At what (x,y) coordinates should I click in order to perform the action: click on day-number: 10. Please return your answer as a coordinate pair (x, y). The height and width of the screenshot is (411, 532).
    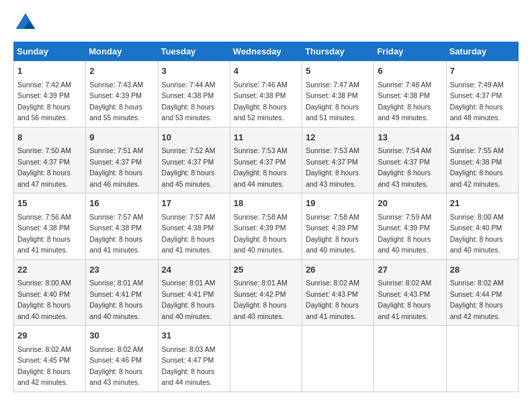
    Looking at the image, I should click on (194, 138).